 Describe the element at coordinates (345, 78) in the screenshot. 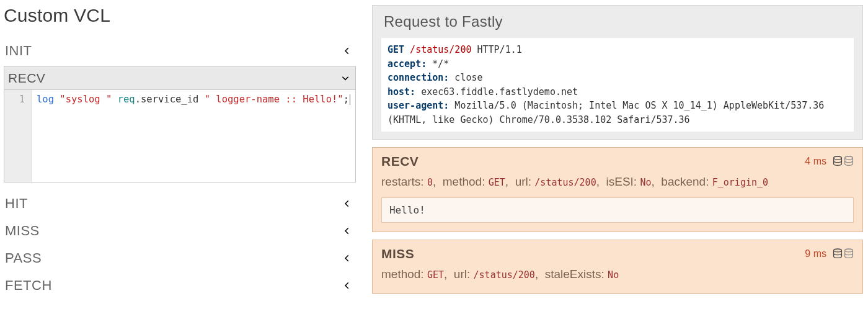

I see `chevron-down-icon` at that location.